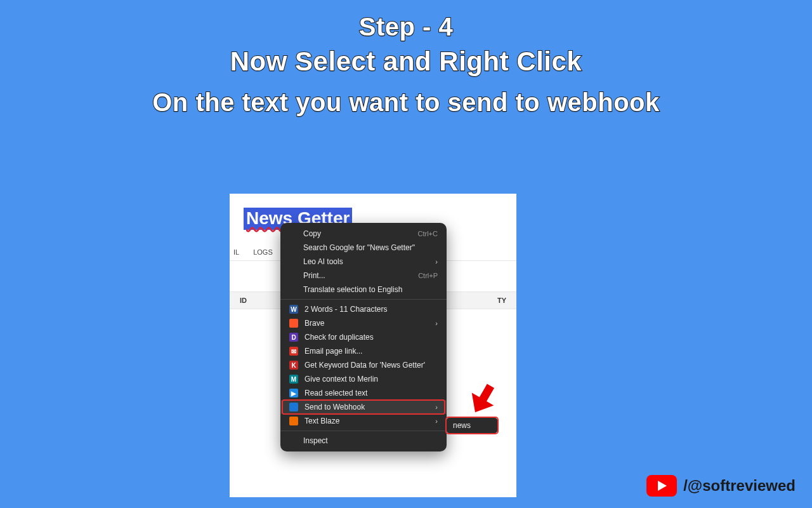 Image resolution: width=812 pixels, height=508 pixels. Describe the element at coordinates (721, 486) in the screenshot. I see `channel-credit: /@softreviewed` at that location.